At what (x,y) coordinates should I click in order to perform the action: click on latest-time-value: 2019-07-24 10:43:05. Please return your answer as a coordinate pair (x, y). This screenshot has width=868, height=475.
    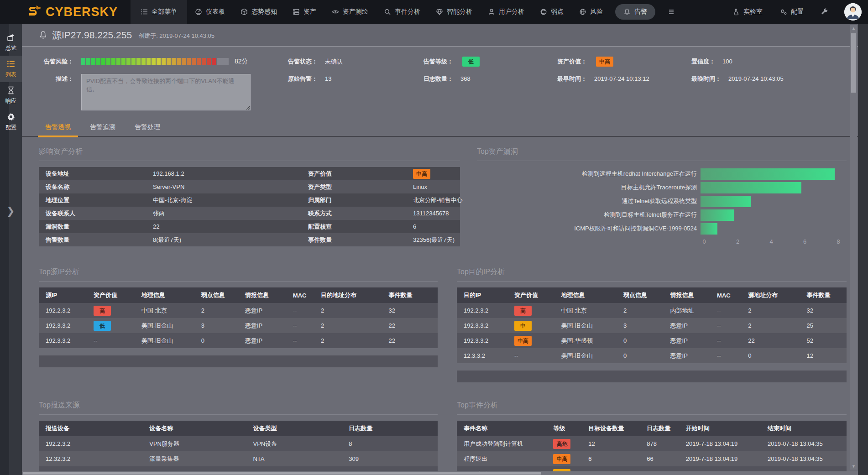
    Looking at the image, I should click on (756, 79).